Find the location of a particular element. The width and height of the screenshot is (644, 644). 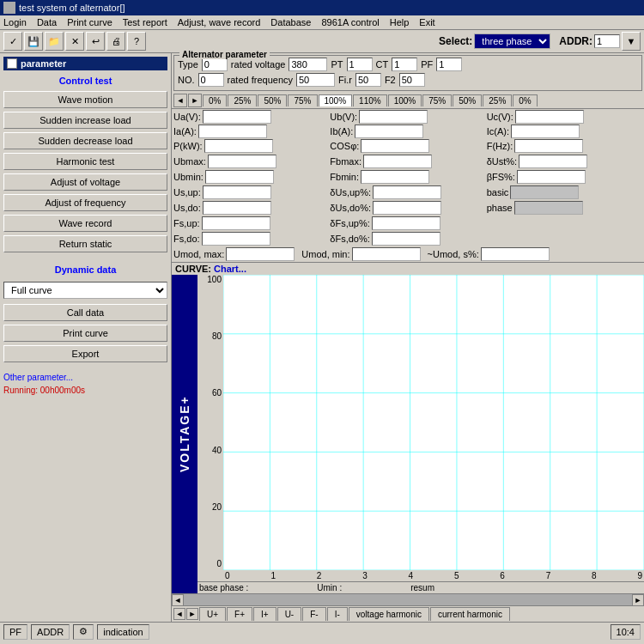

h-scrollbar: ◄ ► is located at coordinates (408, 599).